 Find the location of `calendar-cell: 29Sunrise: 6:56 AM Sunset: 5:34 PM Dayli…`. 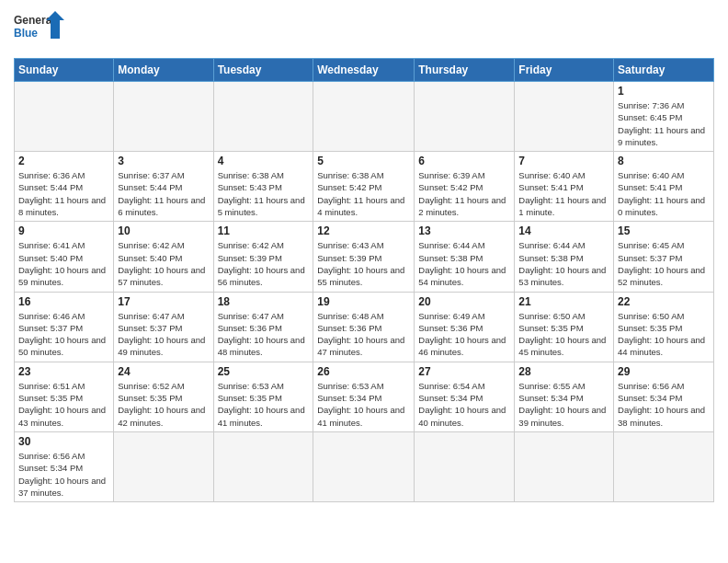

calendar-cell: 29Sunrise: 6:56 AM Sunset: 5:34 PM Dayli… is located at coordinates (664, 396).